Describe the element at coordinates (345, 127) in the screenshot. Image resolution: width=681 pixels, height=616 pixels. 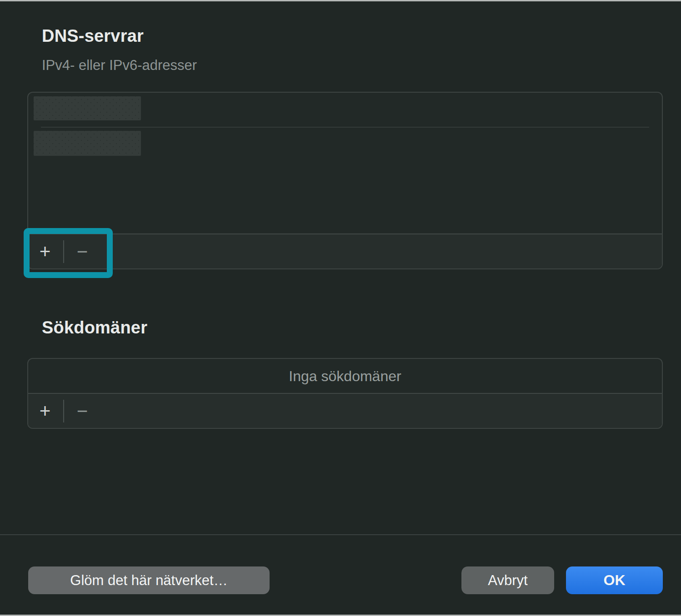
I see `list-row-divider` at that location.